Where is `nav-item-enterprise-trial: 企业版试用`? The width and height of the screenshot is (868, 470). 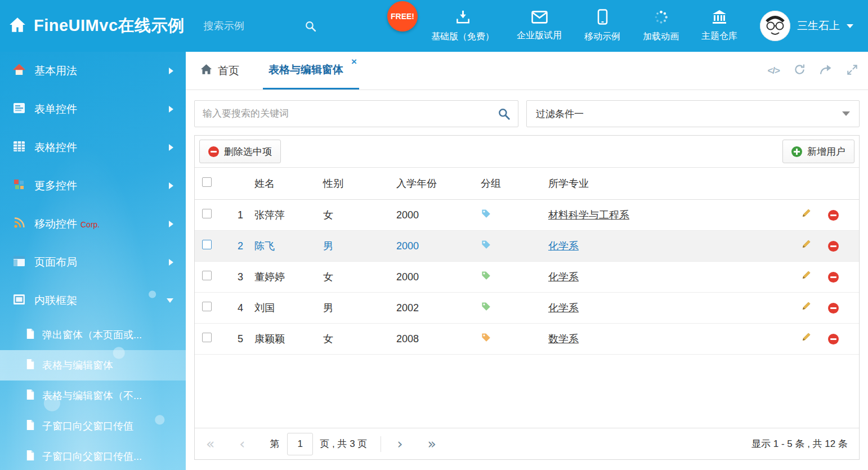
nav-item-enterprise-trial: 企业版试用 is located at coordinates (539, 26).